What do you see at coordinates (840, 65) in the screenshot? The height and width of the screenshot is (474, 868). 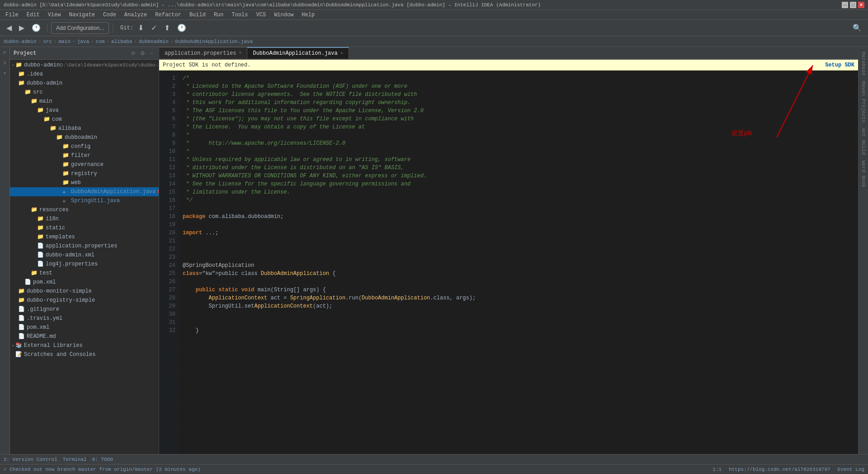 I see `setup-sdk-button: Setup SDK` at bounding box center [840, 65].